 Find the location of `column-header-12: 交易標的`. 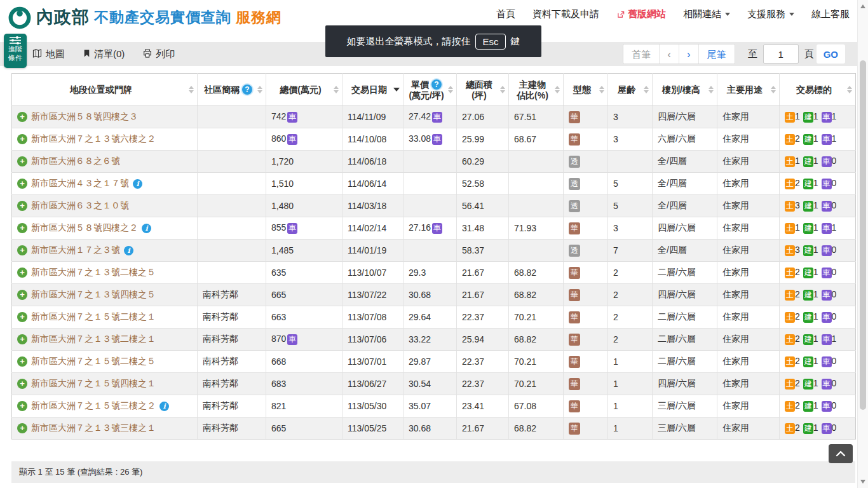

column-header-12: 交易標的 is located at coordinates (818, 90).